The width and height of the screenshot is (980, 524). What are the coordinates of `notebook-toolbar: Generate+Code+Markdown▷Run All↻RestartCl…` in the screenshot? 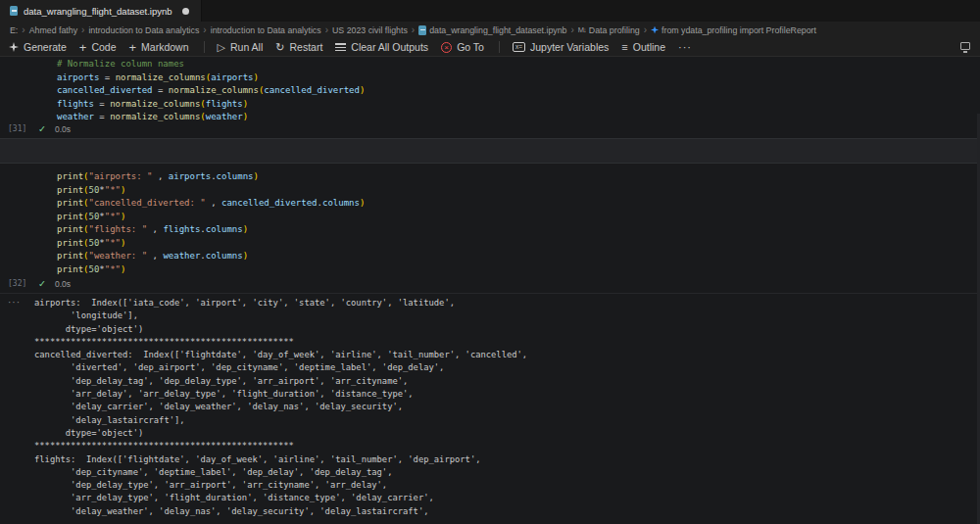 It's located at (490, 47).